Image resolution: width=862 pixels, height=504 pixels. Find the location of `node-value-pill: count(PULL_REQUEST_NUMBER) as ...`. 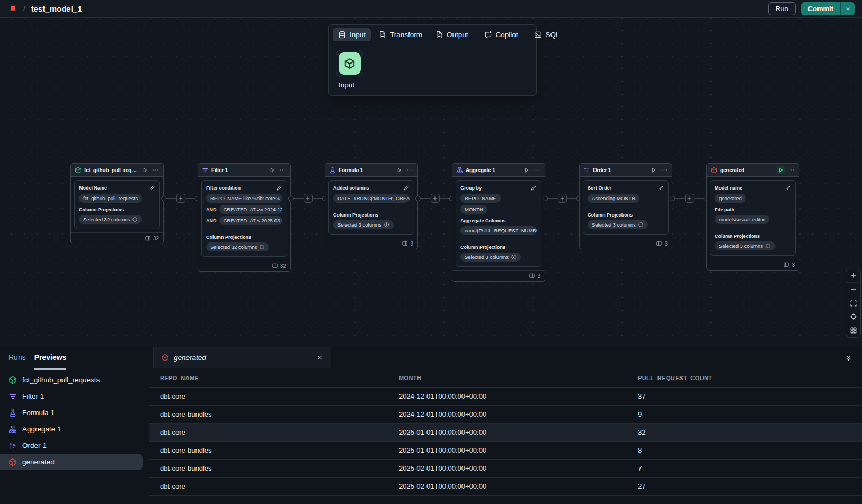

node-value-pill: count(PULL_REQUEST_NUMBER) as ... is located at coordinates (499, 231).